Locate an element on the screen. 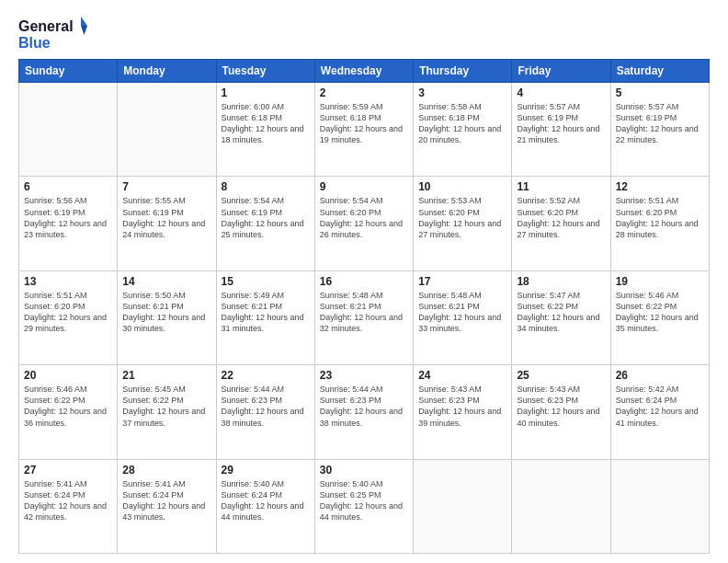  calendar-cell: 30Sunrise: 5:40 AM Sunset: 6:25 PM Dayli… is located at coordinates (364, 506).